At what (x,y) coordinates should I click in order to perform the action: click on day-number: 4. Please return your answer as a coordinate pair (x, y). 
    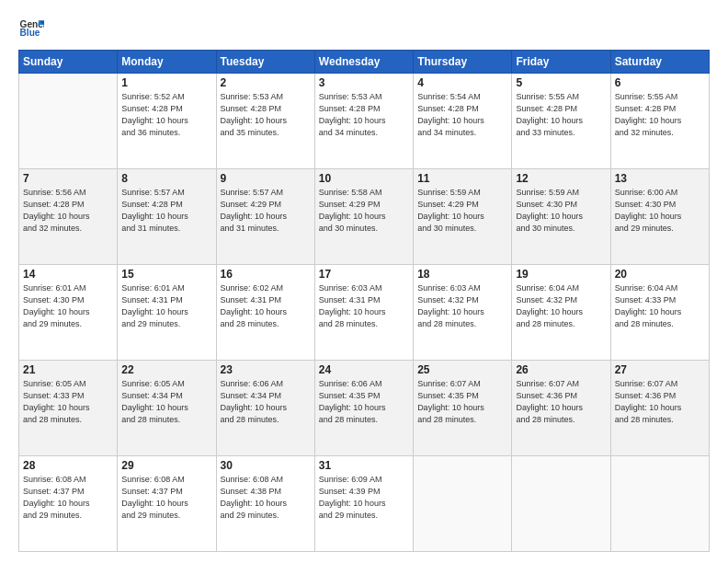
    Looking at the image, I should click on (462, 83).